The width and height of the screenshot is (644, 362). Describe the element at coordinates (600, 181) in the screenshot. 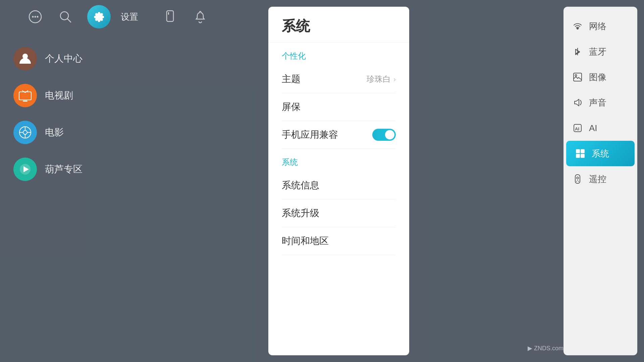

I see `right-nav-panel: 网络 蓝牙 图像 声音` at that location.